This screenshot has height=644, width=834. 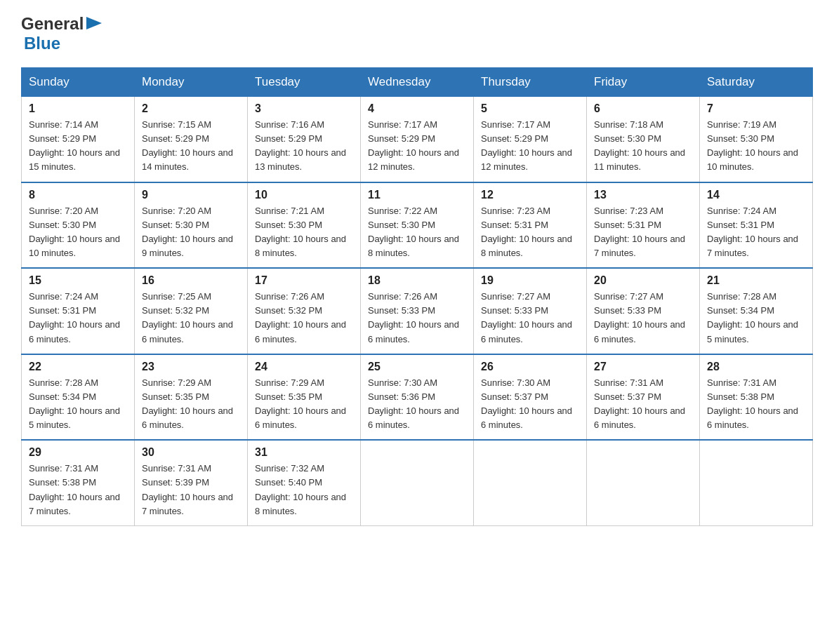 I want to click on day-cell-13: 13 Sunrise: 7:23 AM Sunset: 5:31 PM Dayl…, so click(x=643, y=226).